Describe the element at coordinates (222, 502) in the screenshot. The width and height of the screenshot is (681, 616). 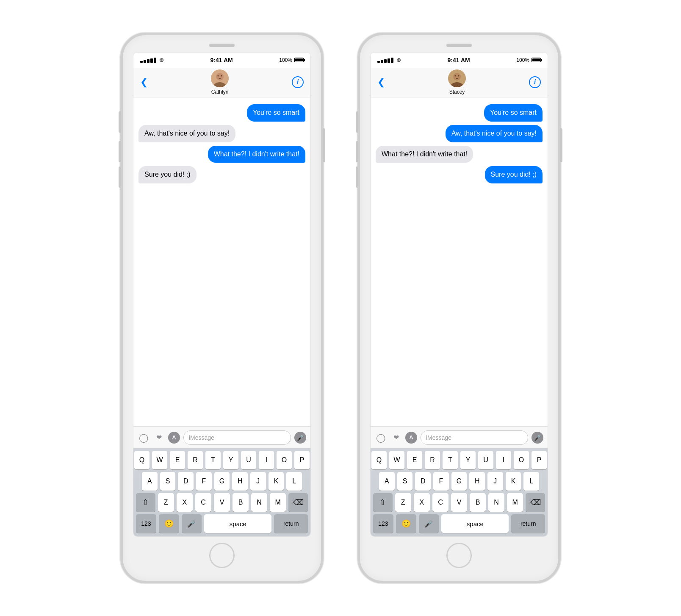
I see `phone1-key-v: V` at that location.